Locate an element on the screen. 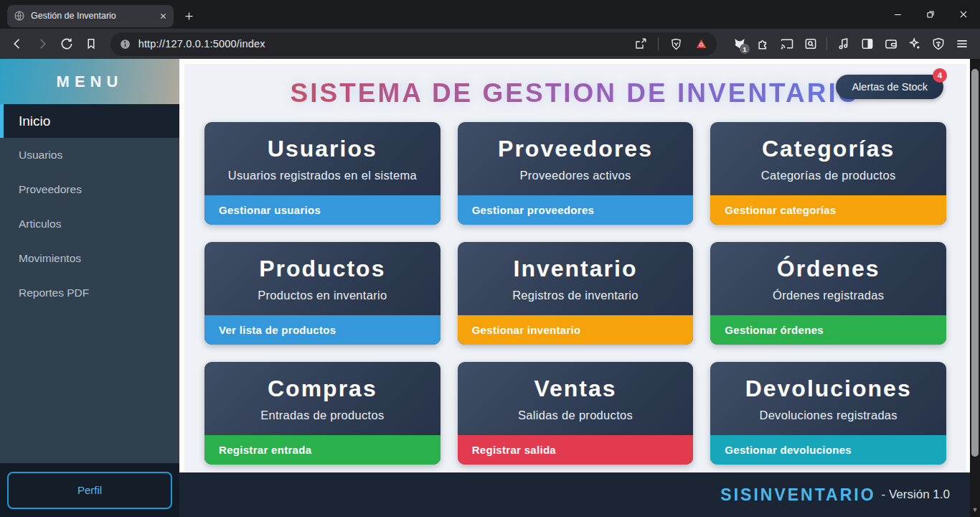  scrollbar-down-arrow: ▼ is located at coordinates (975, 510).